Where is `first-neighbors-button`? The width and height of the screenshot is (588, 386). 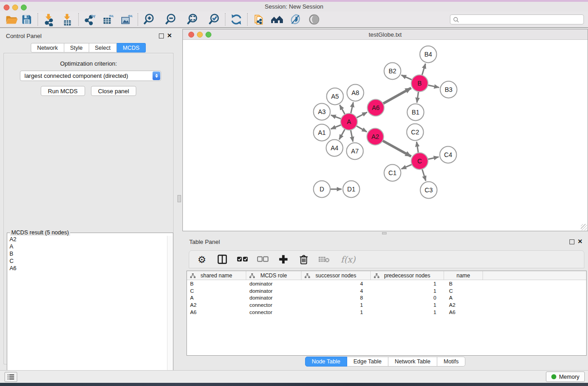 first-neighbors-button is located at coordinates (277, 19).